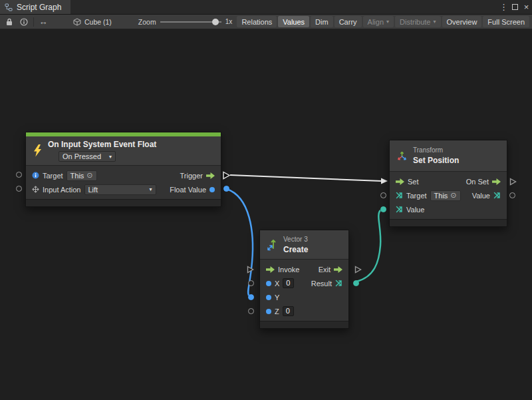 The height and width of the screenshot is (400, 532). I want to click on zoom-label: Zoom, so click(148, 22).